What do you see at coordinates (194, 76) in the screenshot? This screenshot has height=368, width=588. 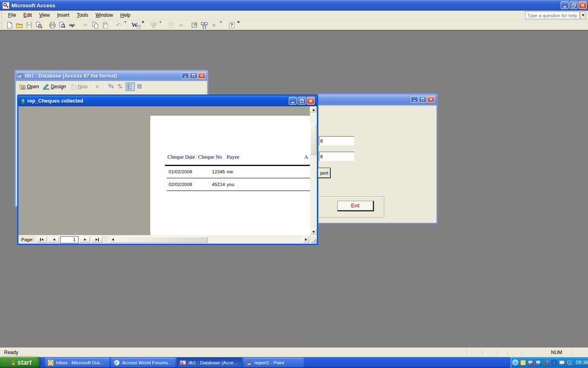 I see `db-maximize-button` at bounding box center [194, 76].